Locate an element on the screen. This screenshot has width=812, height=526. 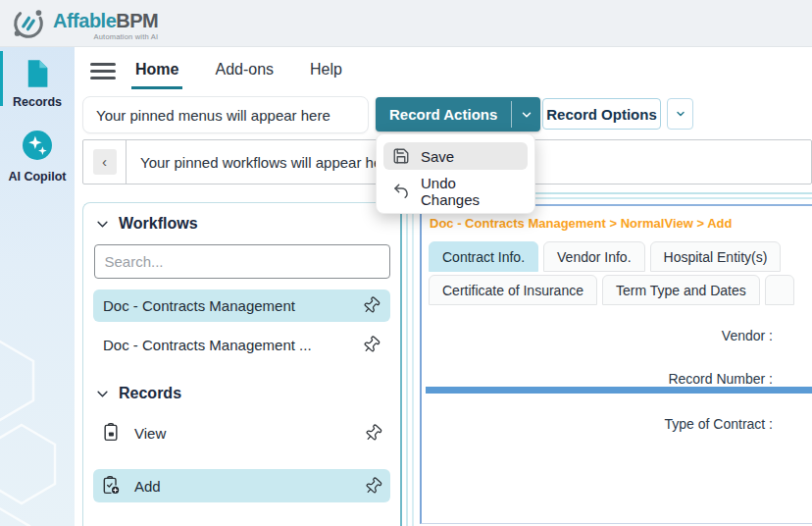
undo-arrow-icon is located at coordinates (401, 191).